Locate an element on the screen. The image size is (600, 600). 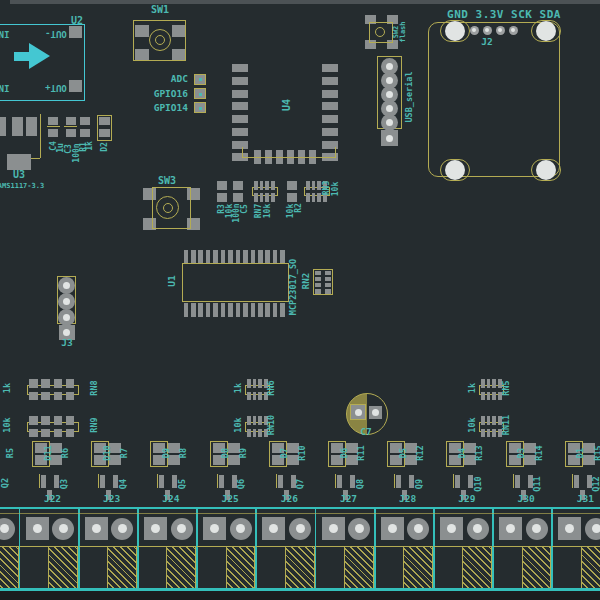
reference-label-transistor: Q3 is located at coordinates (64, 484).